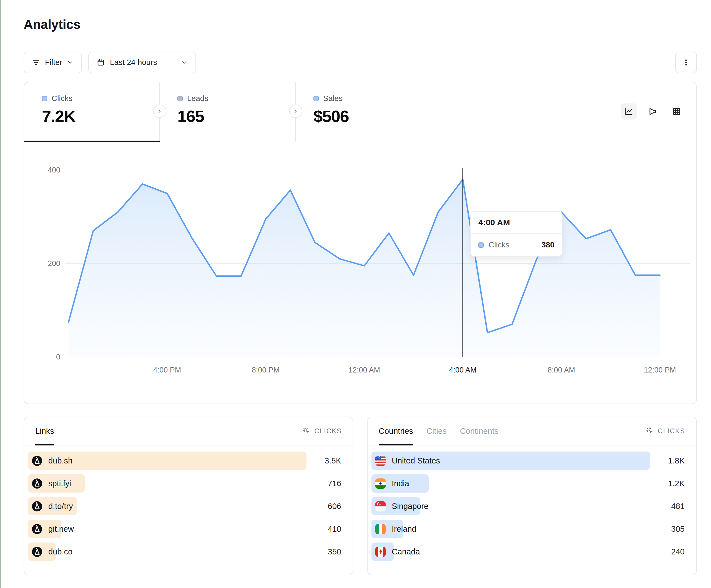  What do you see at coordinates (143, 62) in the screenshot?
I see `date-range-label: Last 24 hours` at bounding box center [143, 62].